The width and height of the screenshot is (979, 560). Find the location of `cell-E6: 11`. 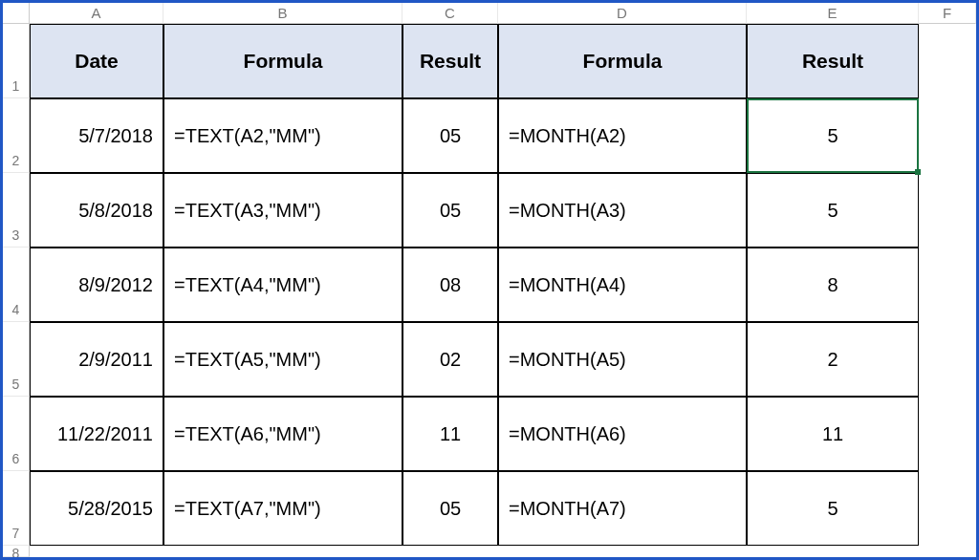

cell-E6: 11 is located at coordinates (833, 434).